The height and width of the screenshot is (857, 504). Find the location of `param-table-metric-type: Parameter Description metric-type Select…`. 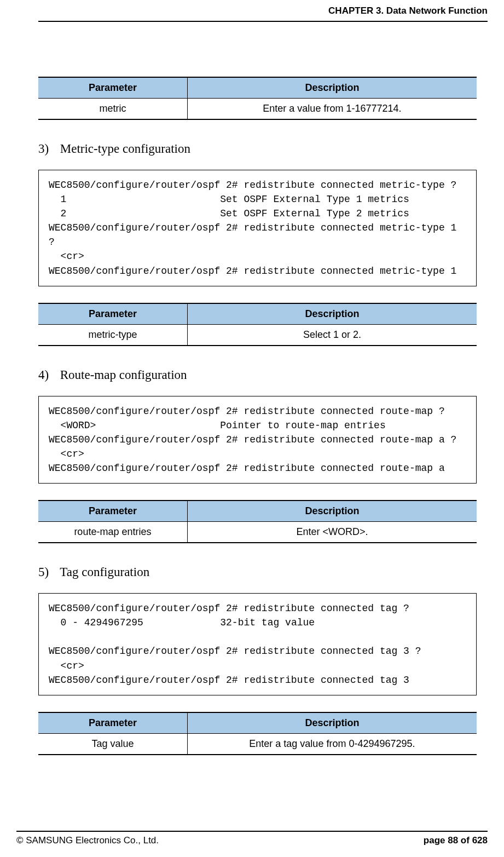

param-table-metric-type: Parameter Description metric-type Select… is located at coordinates (257, 324).